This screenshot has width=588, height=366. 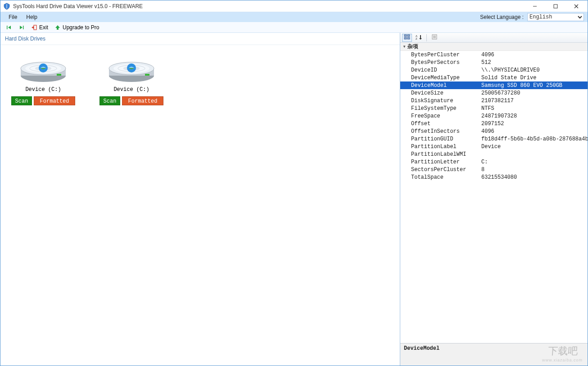 I want to click on nav-last-button, so click(x=22, y=27).